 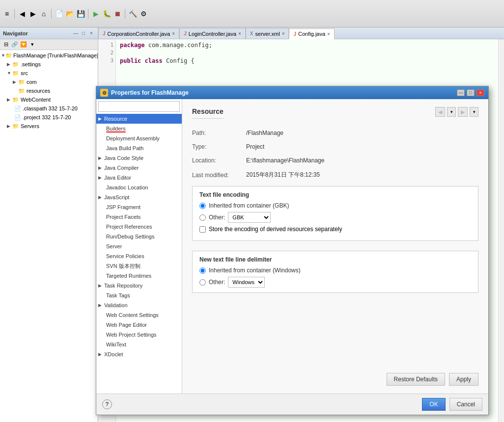 I want to click on delimiter-inherited-row: Inherited from container (Windows), so click(x=335, y=270).